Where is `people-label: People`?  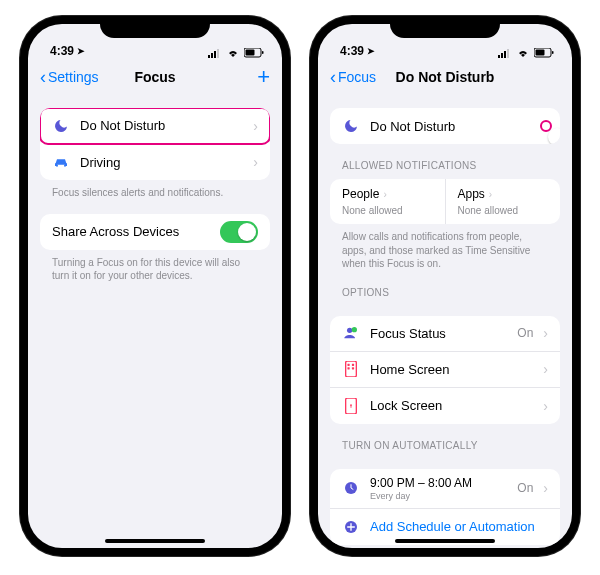 people-label: People is located at coordinates (360, 194).